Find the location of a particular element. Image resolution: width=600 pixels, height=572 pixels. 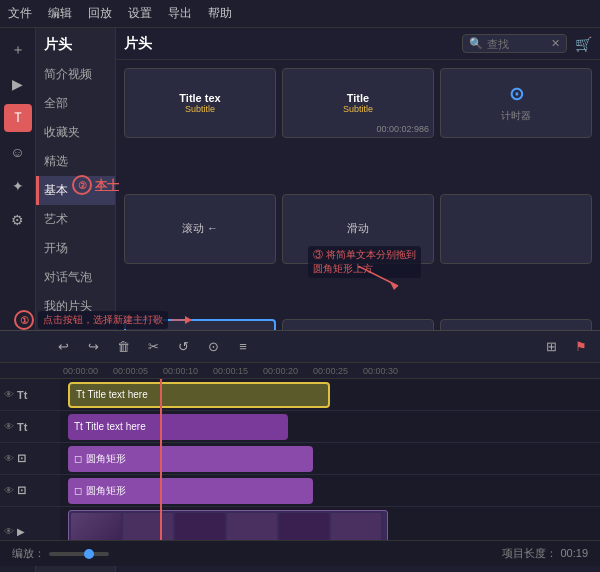

track-icon-5: ▶ is located at coordinates (21, 532).